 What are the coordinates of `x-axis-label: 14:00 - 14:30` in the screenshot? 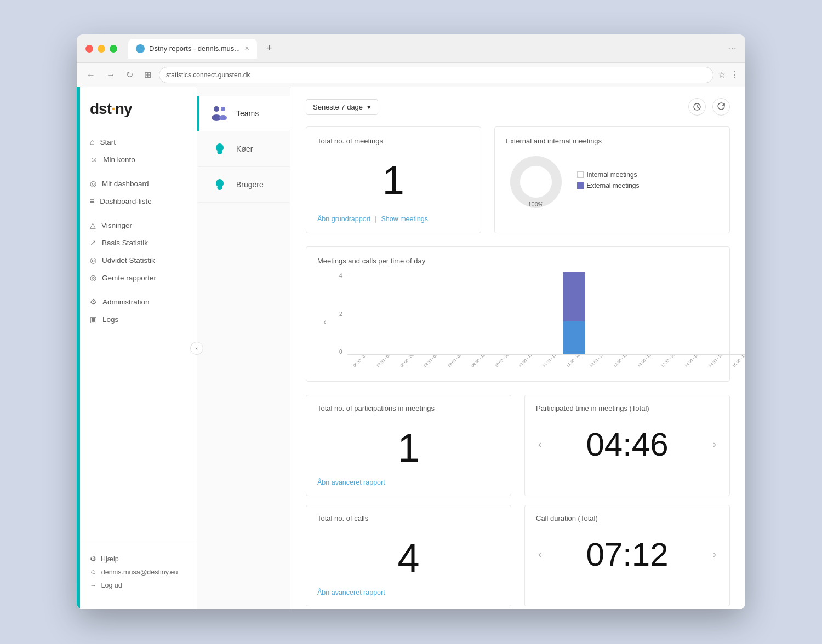 It's located at (697, 363).